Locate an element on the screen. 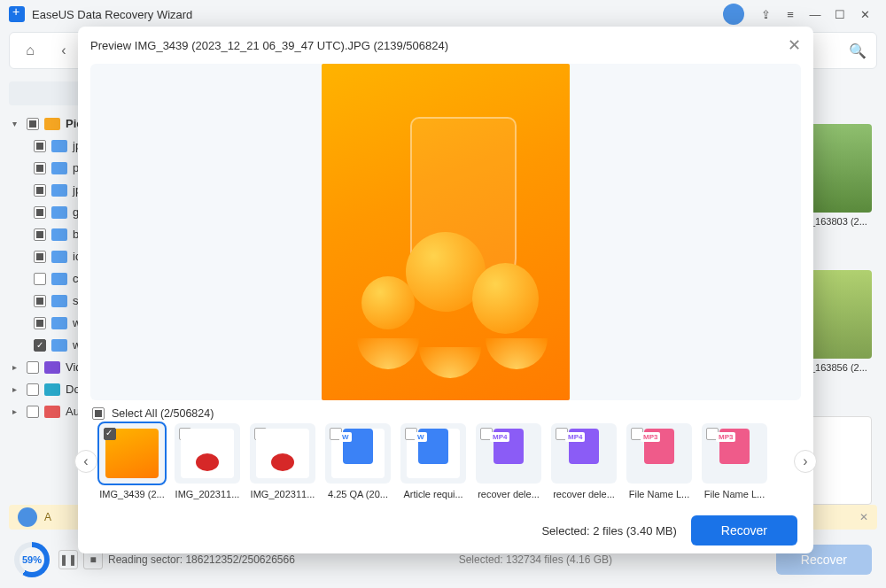 The width and height of the screenshot is (886, 588). prev-button: ‹ is located at coordinates (86, 461).